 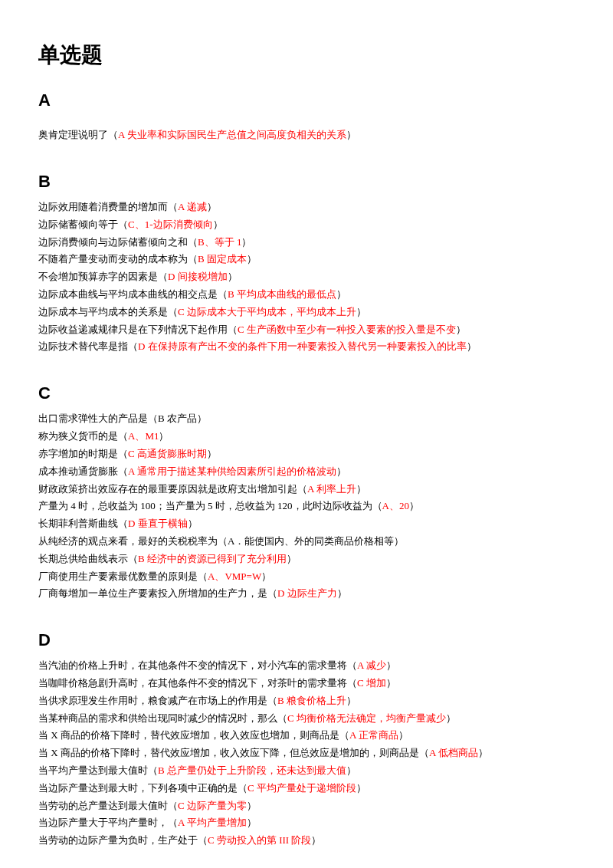 What do you see at coordinates (306, 181) in the screenshot?
I see `section-b-heading: B` at bounding box center [306, 181].